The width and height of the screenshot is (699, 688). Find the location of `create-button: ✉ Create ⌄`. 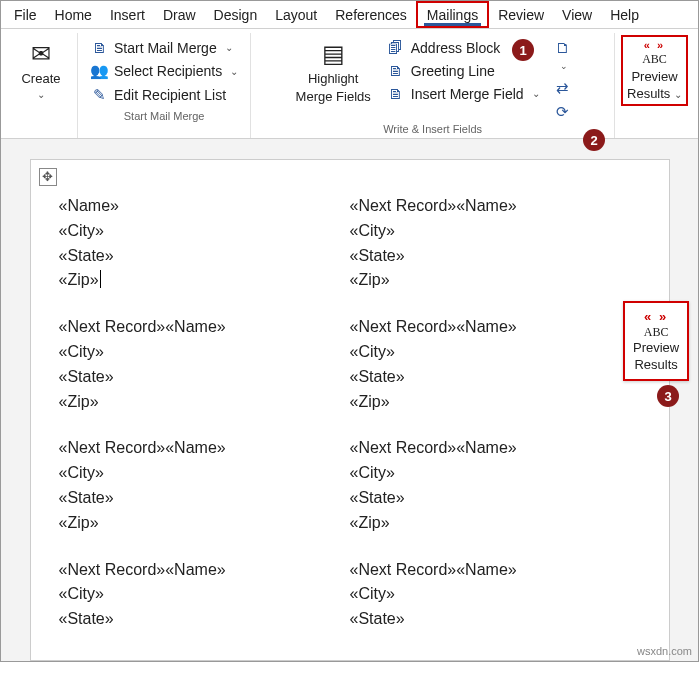

create-button: ✉ Create ⌄ is located at coordinates (41, 70).